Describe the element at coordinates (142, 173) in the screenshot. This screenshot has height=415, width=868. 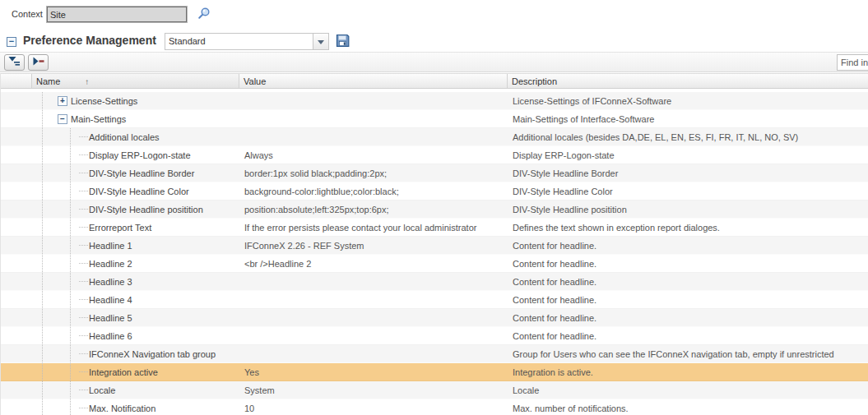
I see `setting-name: DIV-Style Headline Border` at that location.